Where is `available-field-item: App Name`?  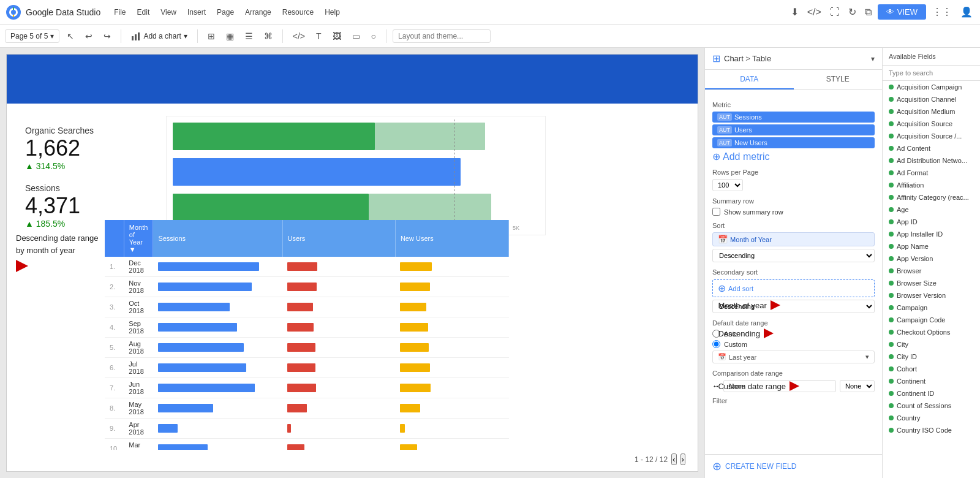 available-field-item: App Name is located at coordinates (931, 246).